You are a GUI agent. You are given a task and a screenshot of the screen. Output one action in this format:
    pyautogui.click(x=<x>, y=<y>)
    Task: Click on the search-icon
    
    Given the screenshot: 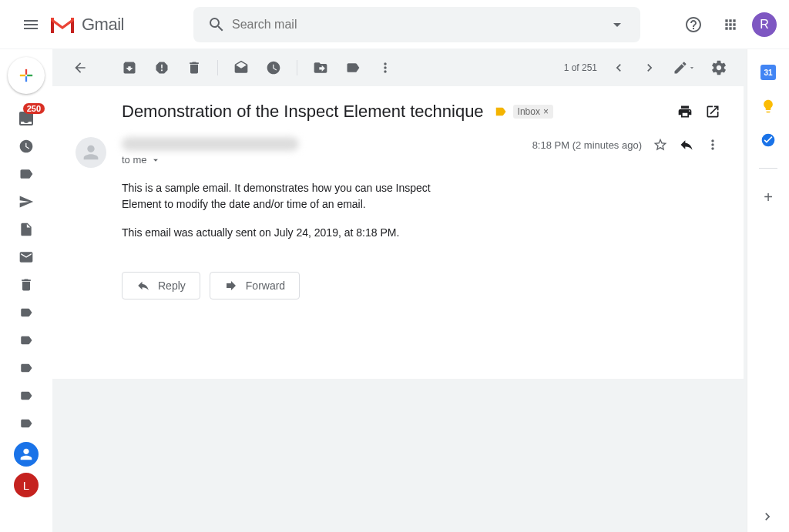 What is the action you would take?
    pyautogui.click(x=217, y=25)
    